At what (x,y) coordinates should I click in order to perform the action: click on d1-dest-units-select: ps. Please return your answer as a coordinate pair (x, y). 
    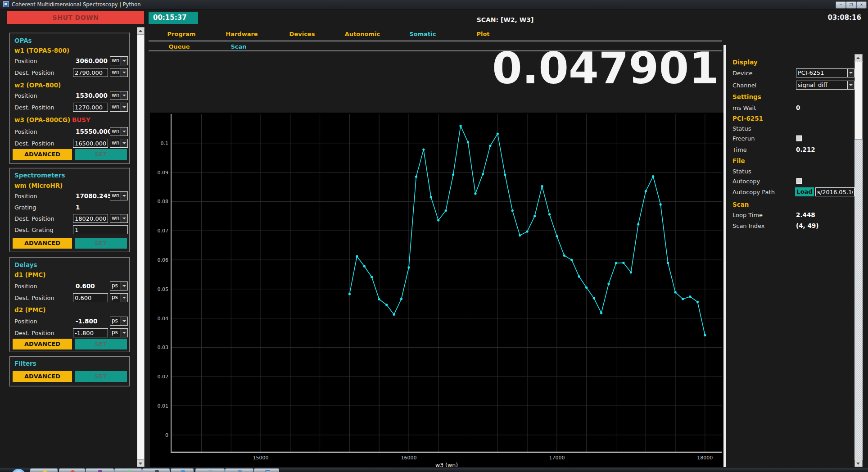
    Looking at the image, I should click on (119, 298).